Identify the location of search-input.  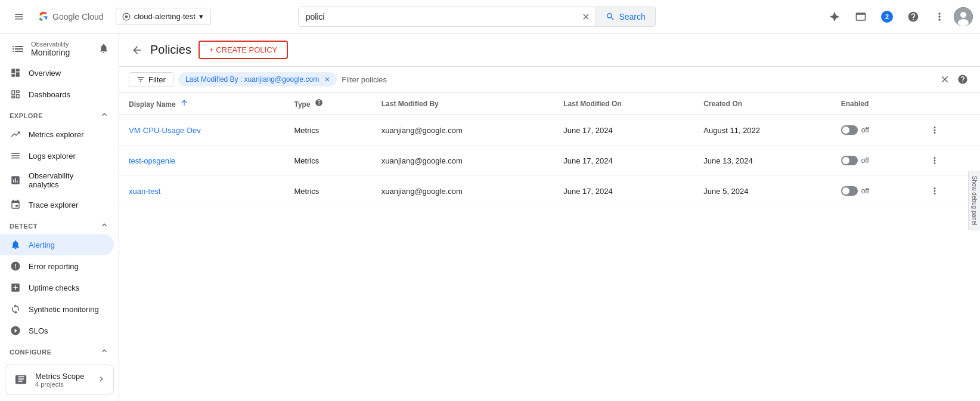
(438, 17).